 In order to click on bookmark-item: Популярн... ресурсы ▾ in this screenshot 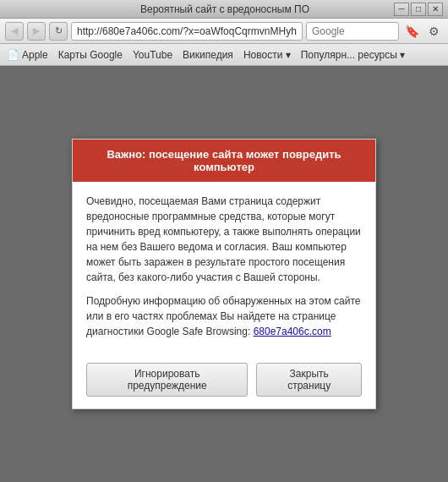, I will do `click(353, 55)`.